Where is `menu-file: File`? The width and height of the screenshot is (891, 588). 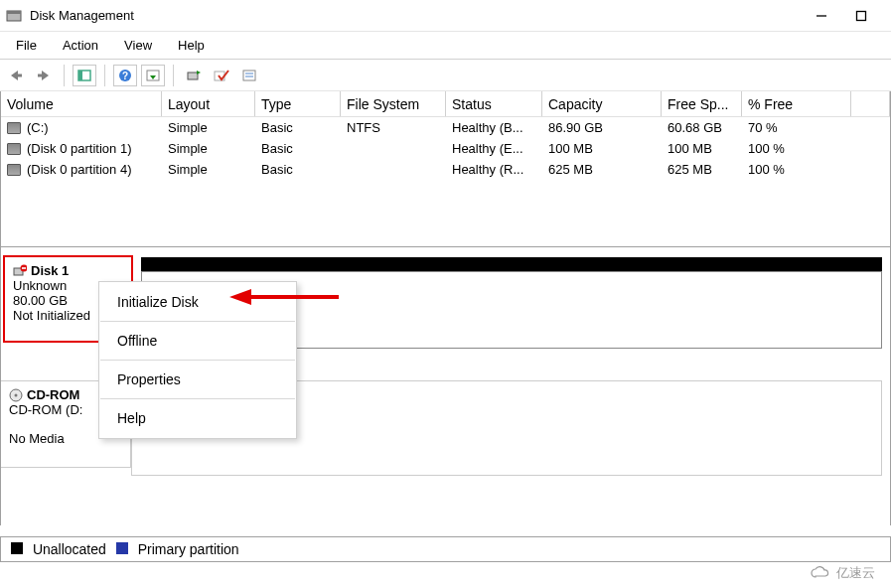 menu-file: File is located at coordinates (26, 46).